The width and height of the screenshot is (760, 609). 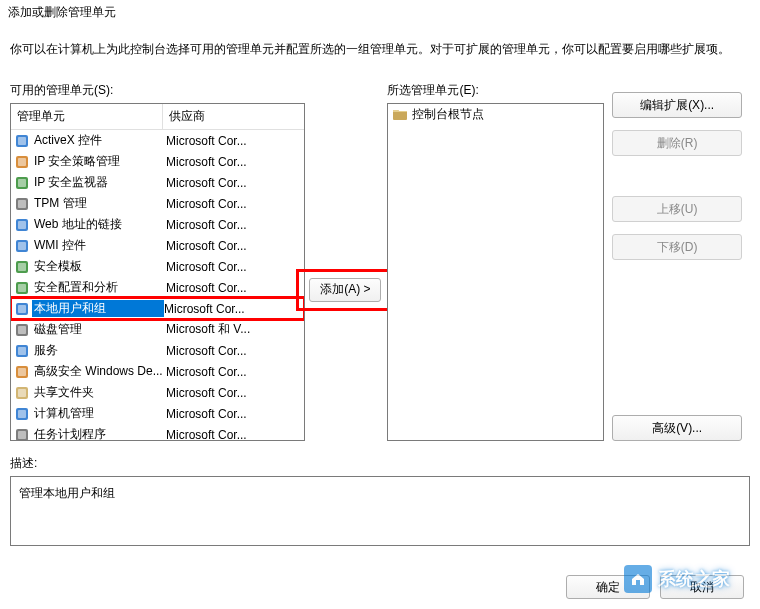 What do you see at coordinates (100, 140) in the screenshot?
I see `list-item-name: ActiveX 控件` at bounding box center [100, 140].